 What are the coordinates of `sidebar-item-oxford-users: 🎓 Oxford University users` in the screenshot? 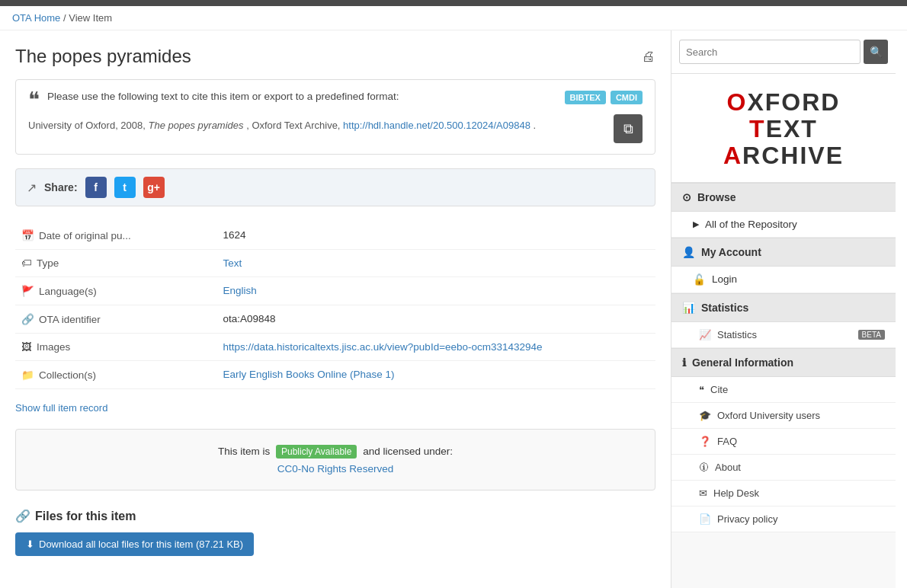 It's located at (784, 416).